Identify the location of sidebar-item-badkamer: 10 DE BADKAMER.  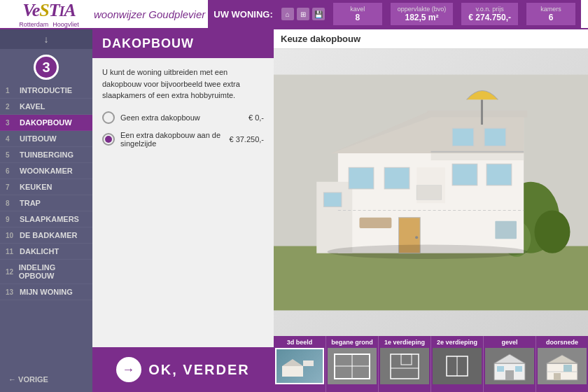
(46, 235).